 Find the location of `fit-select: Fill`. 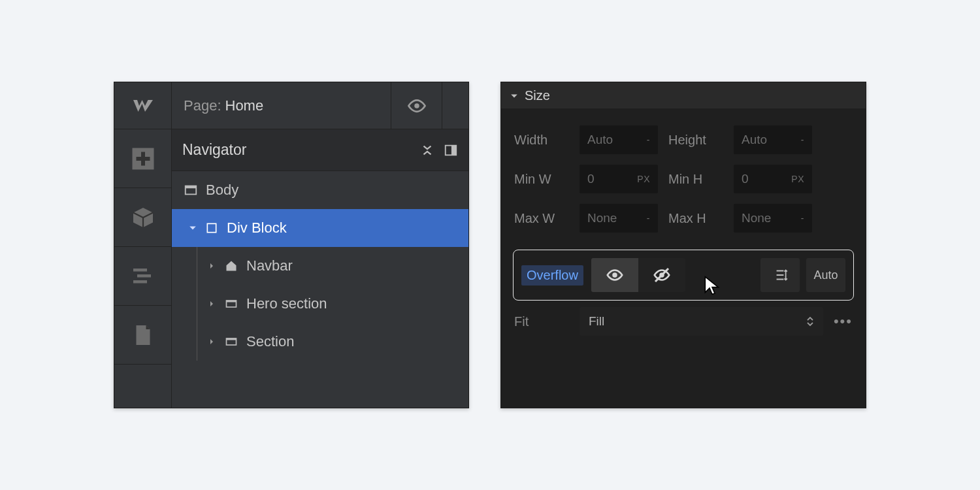

fit-select: Fill is located at coordinates (702, 321).